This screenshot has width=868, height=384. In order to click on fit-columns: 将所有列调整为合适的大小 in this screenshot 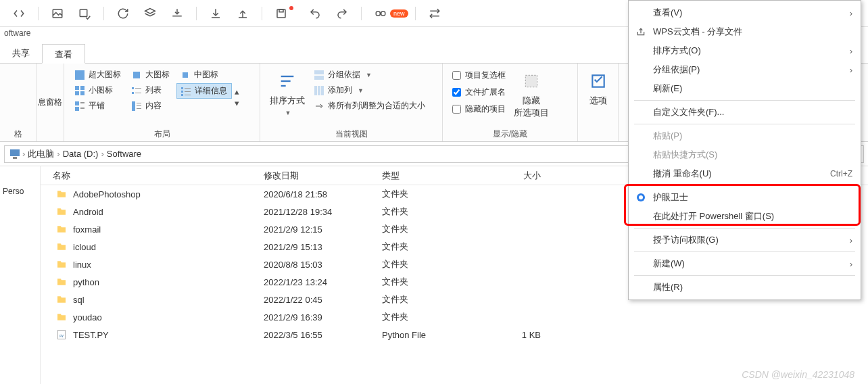, I will do `click(370, 105)`.